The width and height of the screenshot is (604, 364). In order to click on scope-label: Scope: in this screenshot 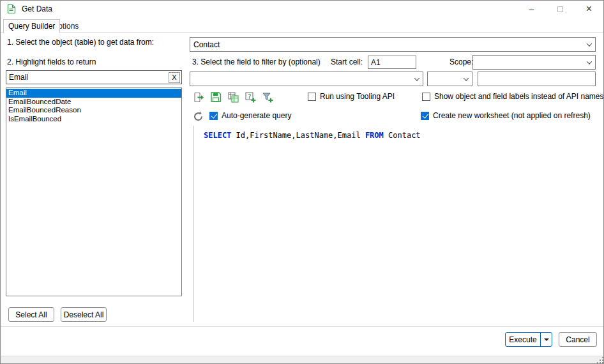, I will do `click(461, 62)`.